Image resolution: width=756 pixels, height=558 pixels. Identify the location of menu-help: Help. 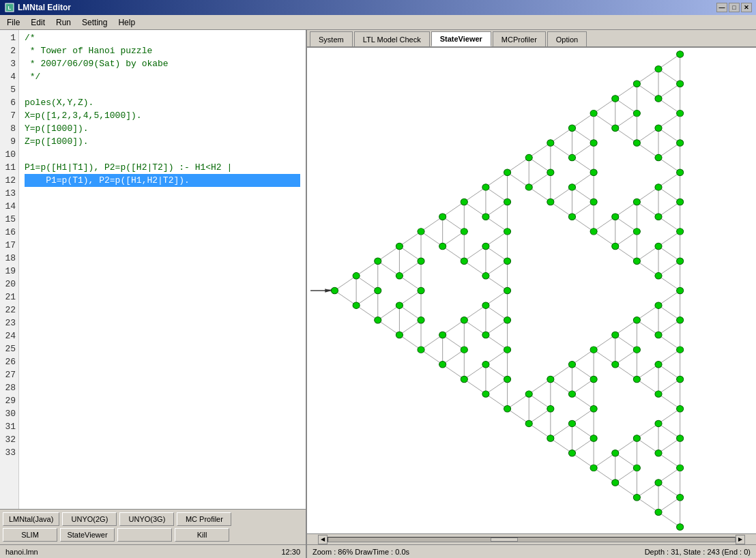
(127, 23).